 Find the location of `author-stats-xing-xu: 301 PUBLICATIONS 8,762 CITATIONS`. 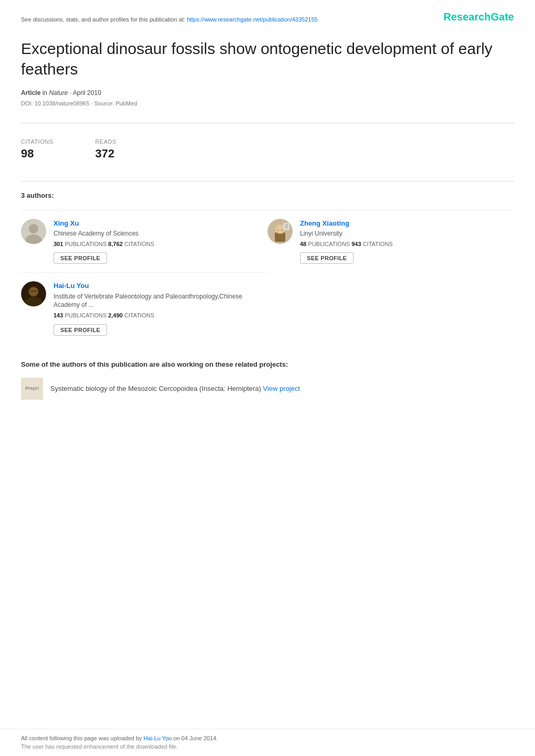

author-stats-xing-xu: 301 PUBLICATIONS 8,762 CITATIONS is located at coordinates (160, 244).